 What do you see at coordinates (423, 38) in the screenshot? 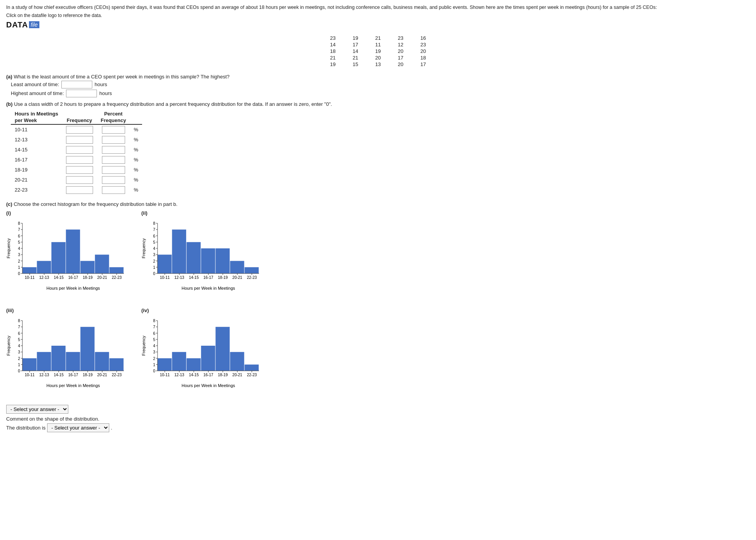
I see `data-cell: 16` at bounding box center [423, 38].